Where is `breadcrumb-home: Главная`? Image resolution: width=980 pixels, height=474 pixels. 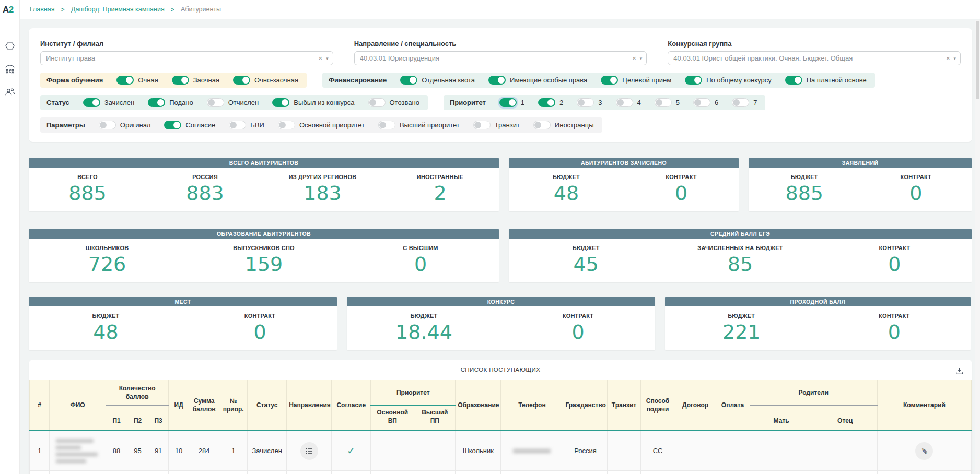 breadcrumb-home: Главная is located at coordinates (42, 9).